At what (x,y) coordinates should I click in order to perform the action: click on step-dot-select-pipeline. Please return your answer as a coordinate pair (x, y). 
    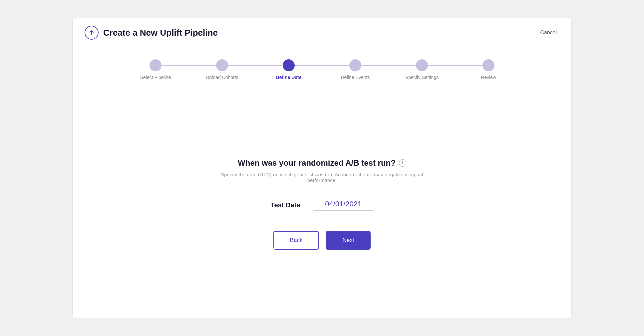
    Looking at the image, I should click on (156, 65).